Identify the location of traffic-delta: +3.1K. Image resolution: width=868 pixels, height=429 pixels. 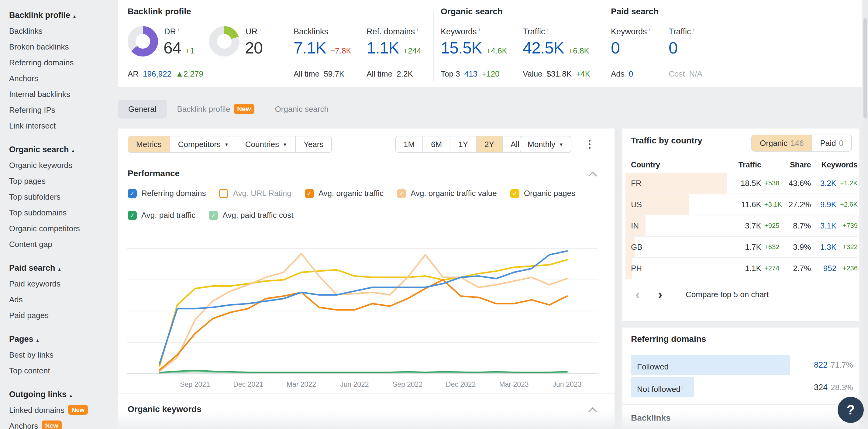
(773, 204).